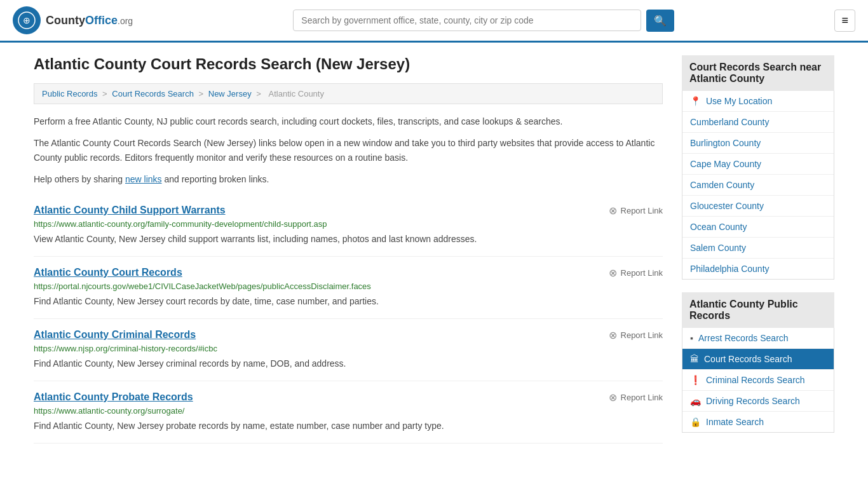  Describe the element at coordinates (130, 210) in the screenshot. I see `record-title-link: Atlantic County Child Support Warrants` at that location.